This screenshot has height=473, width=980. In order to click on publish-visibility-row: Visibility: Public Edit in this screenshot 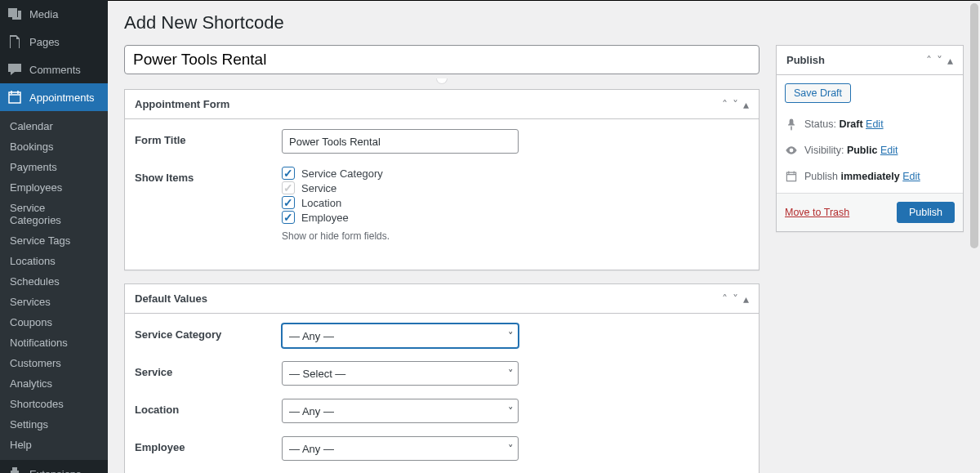, I will do `click(870, 150)`.